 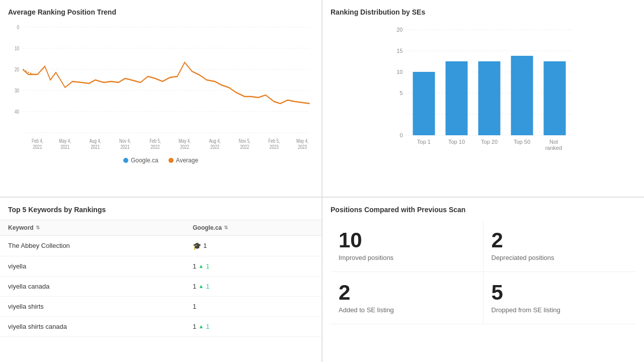 What do you see at coordinates (101, 266) in the screenshot?
I see `keyword-cell: viyella` at bounding box center [101, 266].